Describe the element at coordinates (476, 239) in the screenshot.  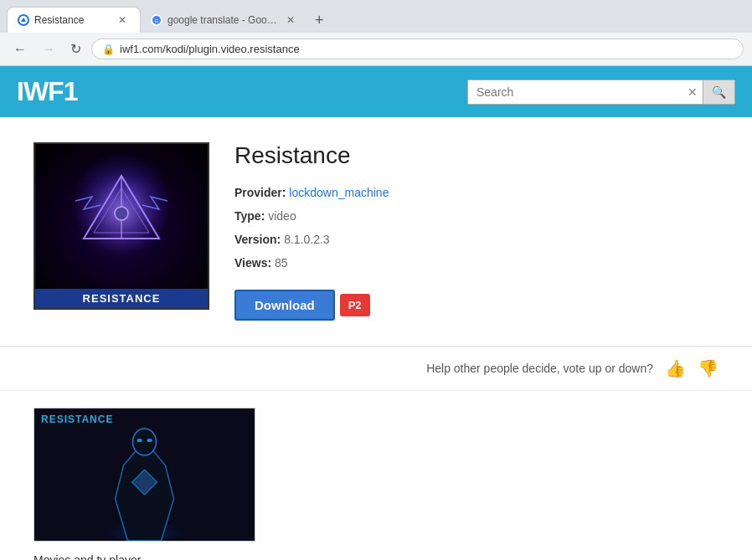
I see `version-row: Version: 8.1.0.2.3` at that location.